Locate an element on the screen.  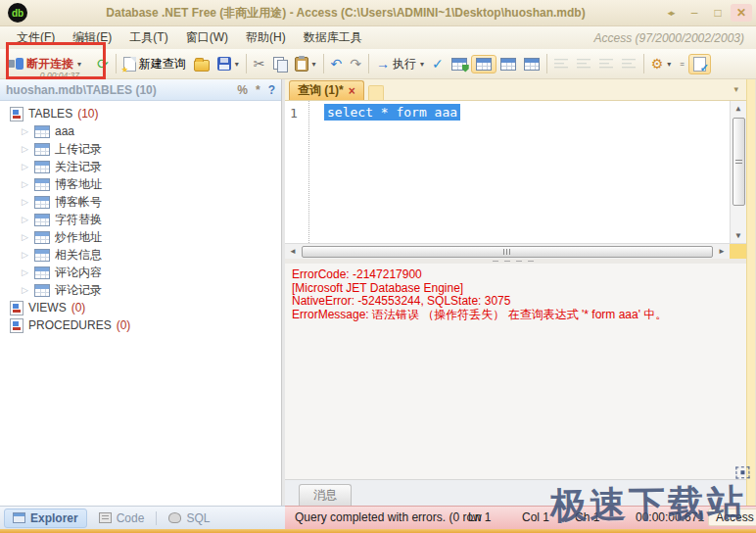
scroll-left-icon: ◄ is located at coordinates (293, 252).